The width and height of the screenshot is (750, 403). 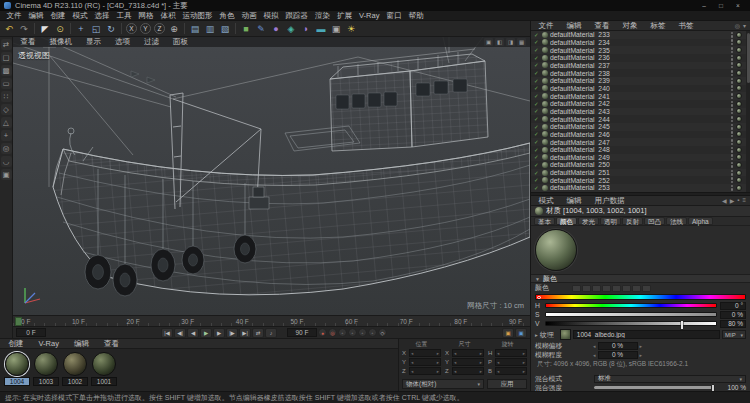 I want to click on viewport-menu-item: 选项, so click(x=123, y=42).